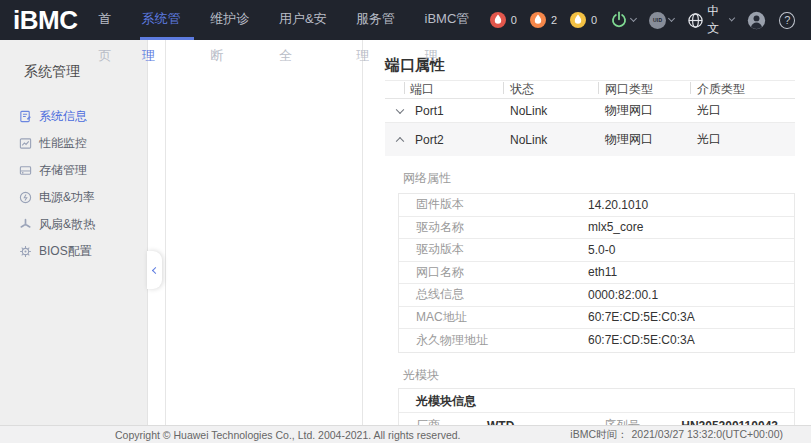 This screenshot has height=443, width=811. I want to click on table-row: 厂商 WTD 序列号 HN205200110043, so click(596, 420).